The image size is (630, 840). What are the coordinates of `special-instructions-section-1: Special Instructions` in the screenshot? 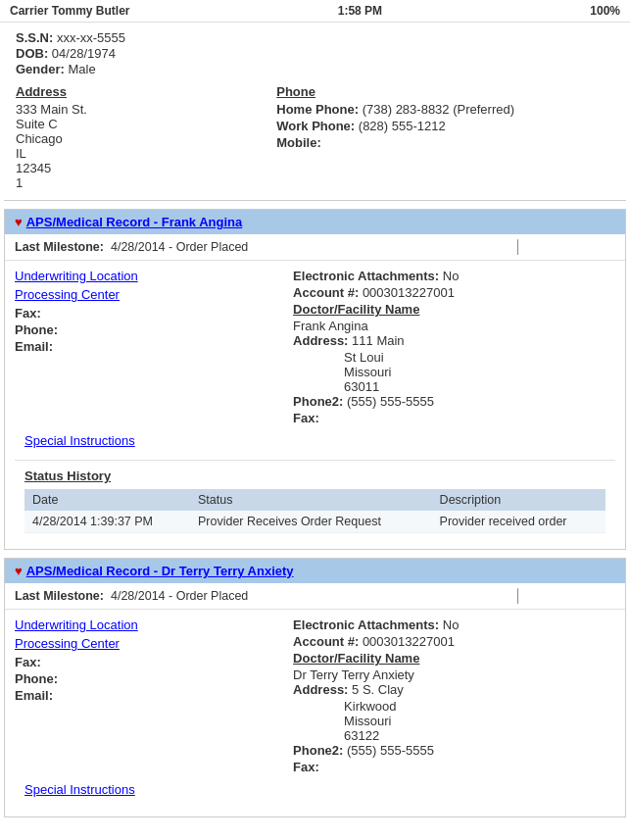 It's located at (315, 443).